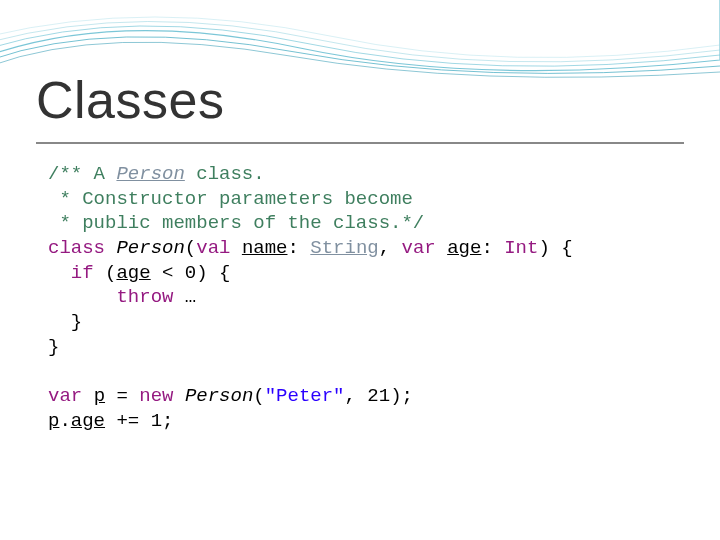 This screenshot has width=720, height=540. What do you see at coordinates (184, 297) in the screenshot?
I see `ellipsis: …` at bounding box center [184, 297].